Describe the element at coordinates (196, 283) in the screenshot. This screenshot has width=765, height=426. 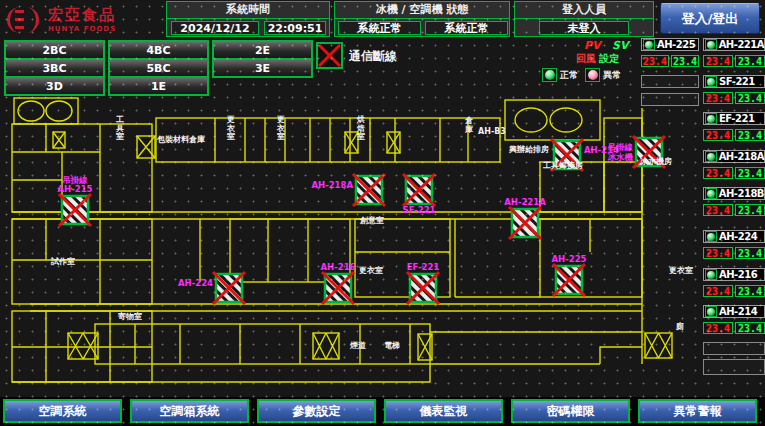
I see `unit-plan-label: AH-224` at that location.